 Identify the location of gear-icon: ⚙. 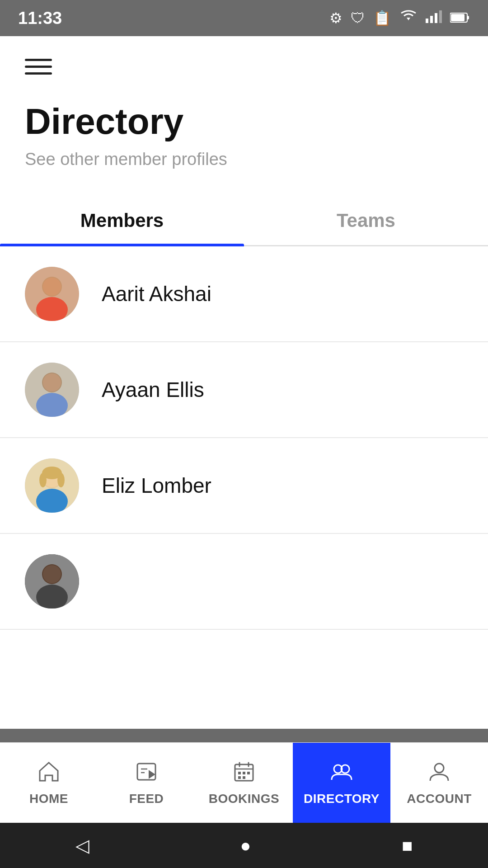
(336, 18).